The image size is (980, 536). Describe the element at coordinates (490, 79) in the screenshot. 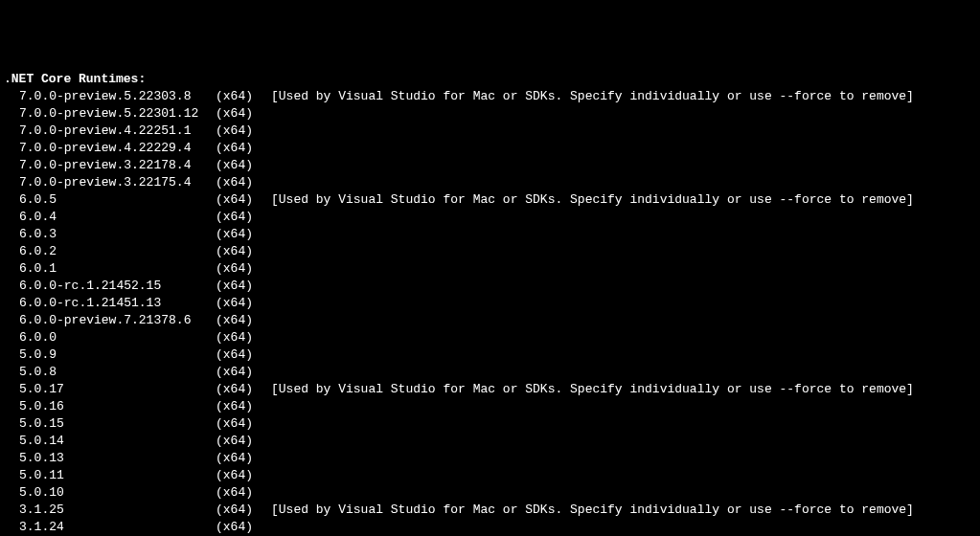

I see `section-header: .NET Core Runtimes:` at that location.